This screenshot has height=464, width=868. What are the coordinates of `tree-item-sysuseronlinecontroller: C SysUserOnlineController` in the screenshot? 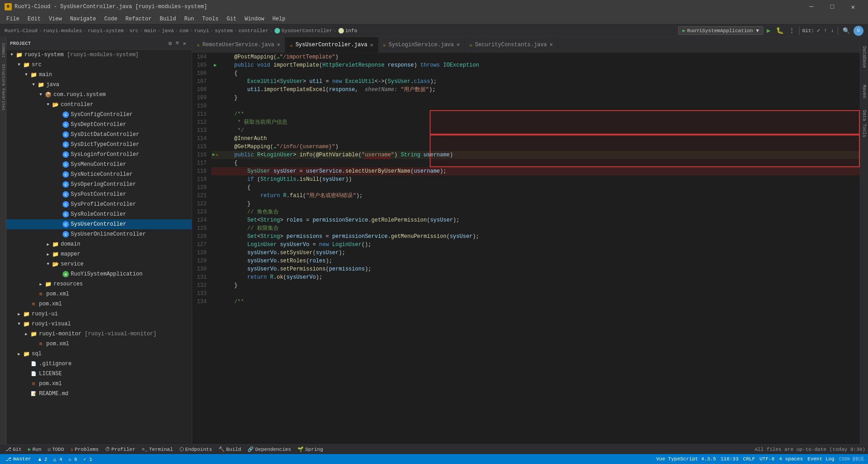 It's located at (99, 234).